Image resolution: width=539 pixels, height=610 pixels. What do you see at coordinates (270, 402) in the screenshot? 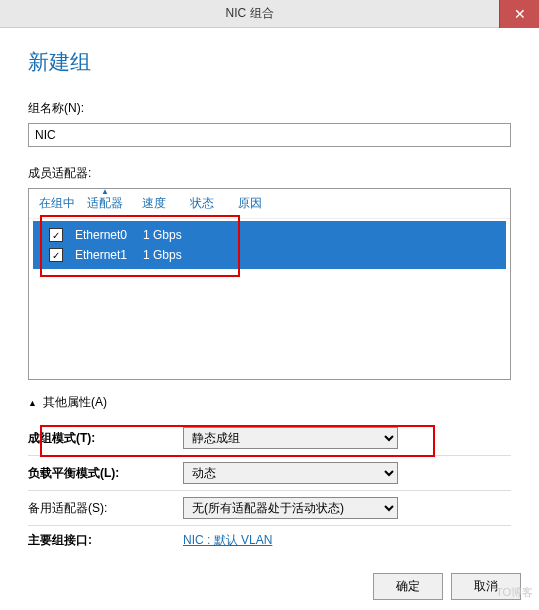
I see `collapse-toggle: ▲ 其他属性(A)` at bounding box center [270, 402].